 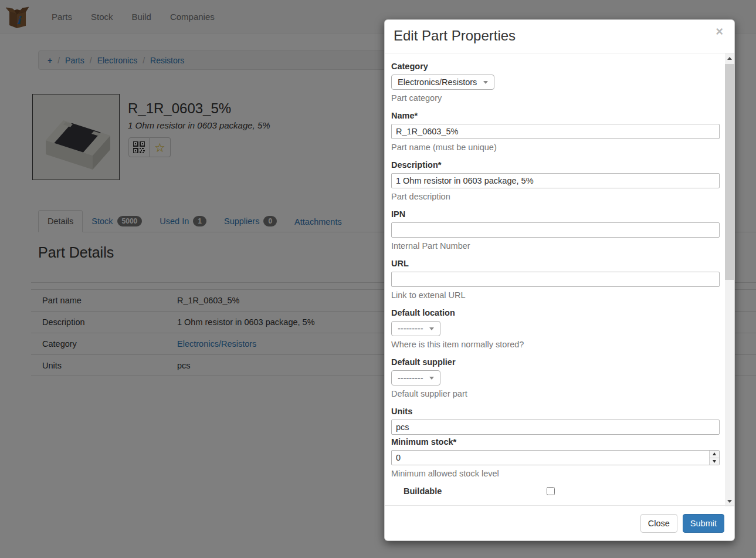 What do you see at coordinates (714, 461) in the screenshot?
I see `arrow-down-icon` at bounding box center [714, 461].